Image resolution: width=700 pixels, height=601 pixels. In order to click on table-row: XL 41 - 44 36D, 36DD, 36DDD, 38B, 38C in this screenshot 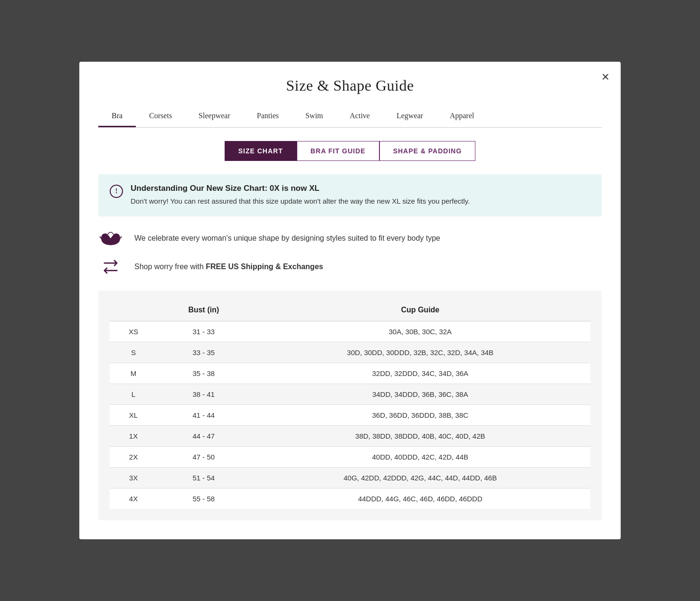, I will do `click(350, 415)`.